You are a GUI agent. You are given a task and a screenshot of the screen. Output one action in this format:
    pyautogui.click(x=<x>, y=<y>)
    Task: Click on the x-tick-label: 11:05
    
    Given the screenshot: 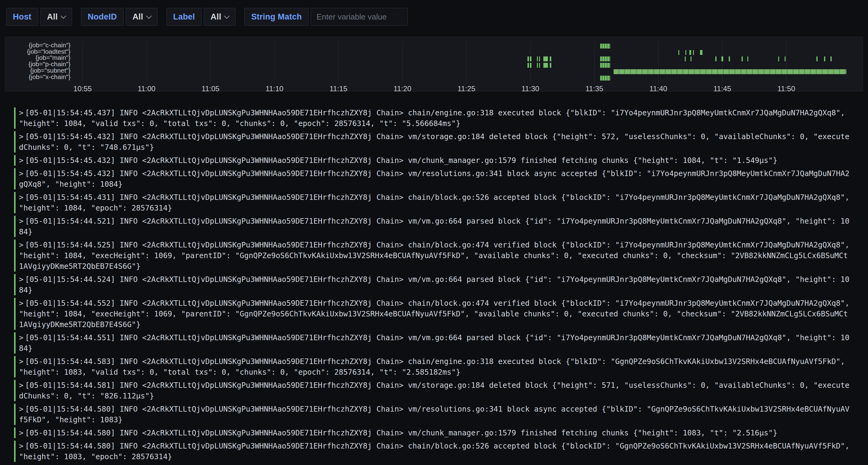 What is the action you would take?
    pyautogui.click(x=210, y=89)
    